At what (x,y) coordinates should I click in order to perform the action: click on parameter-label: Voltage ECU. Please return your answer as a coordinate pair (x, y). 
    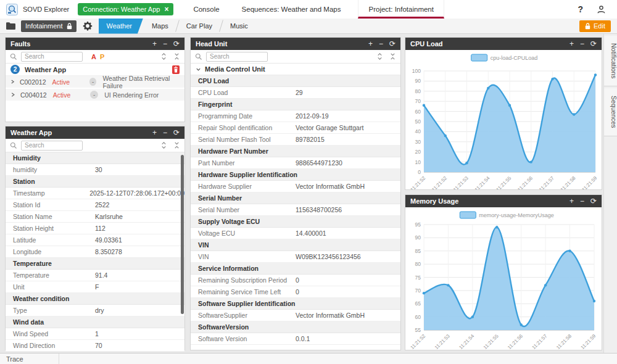
    Looking at the image, I should click on (243, 233).